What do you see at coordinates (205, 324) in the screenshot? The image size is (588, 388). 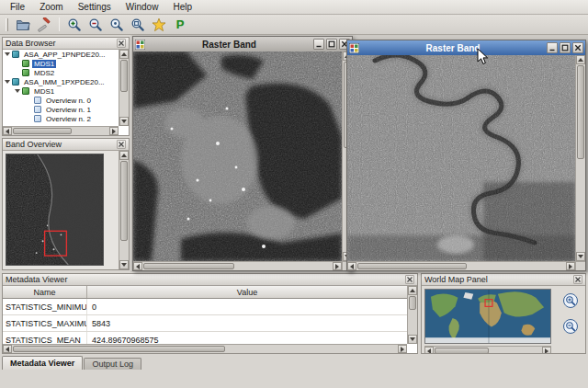 I see `table-row: STATISTICS_MAXIMUM 5843` at bounding box center [205, 324].